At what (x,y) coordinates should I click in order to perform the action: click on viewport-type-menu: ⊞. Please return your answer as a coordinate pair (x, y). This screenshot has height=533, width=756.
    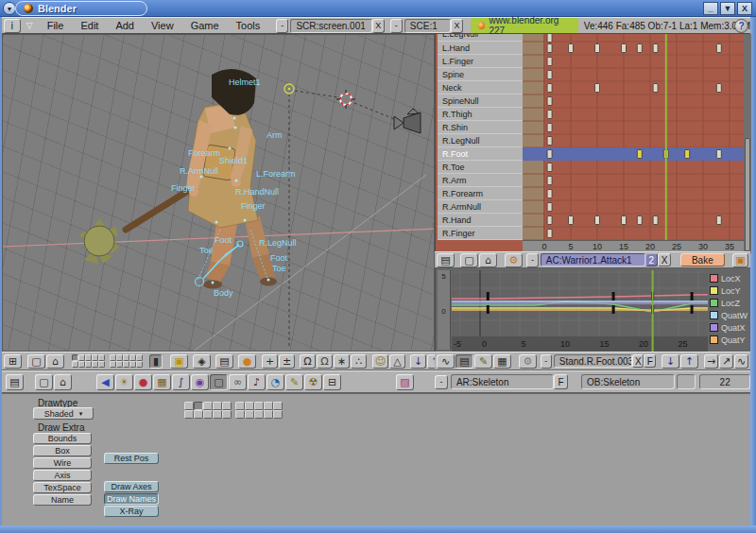
    Looking at the image, I should click on (13, 361).